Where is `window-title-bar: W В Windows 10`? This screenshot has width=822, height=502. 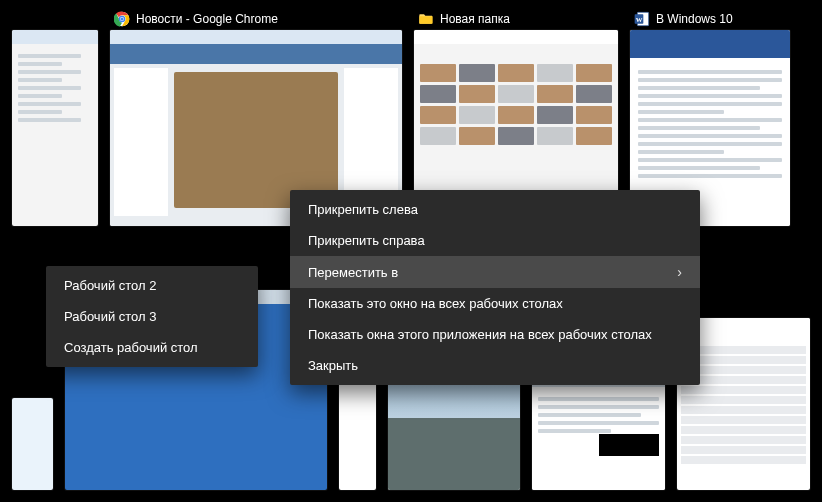
window-title-bar: W В Windows 10 is located at coordinates (710, 20).